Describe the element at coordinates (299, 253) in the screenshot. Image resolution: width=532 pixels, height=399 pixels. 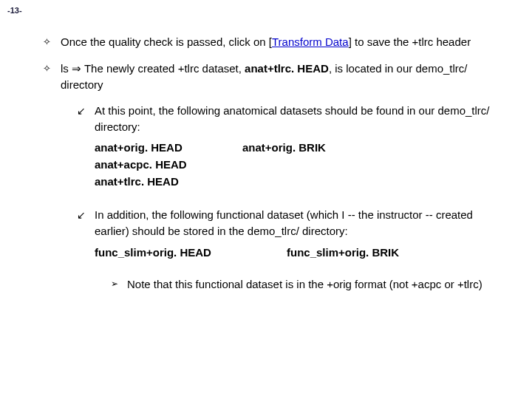
I see `file-row: func_slim+orig. HEAD func_slim+orig. BRI…` at that location.